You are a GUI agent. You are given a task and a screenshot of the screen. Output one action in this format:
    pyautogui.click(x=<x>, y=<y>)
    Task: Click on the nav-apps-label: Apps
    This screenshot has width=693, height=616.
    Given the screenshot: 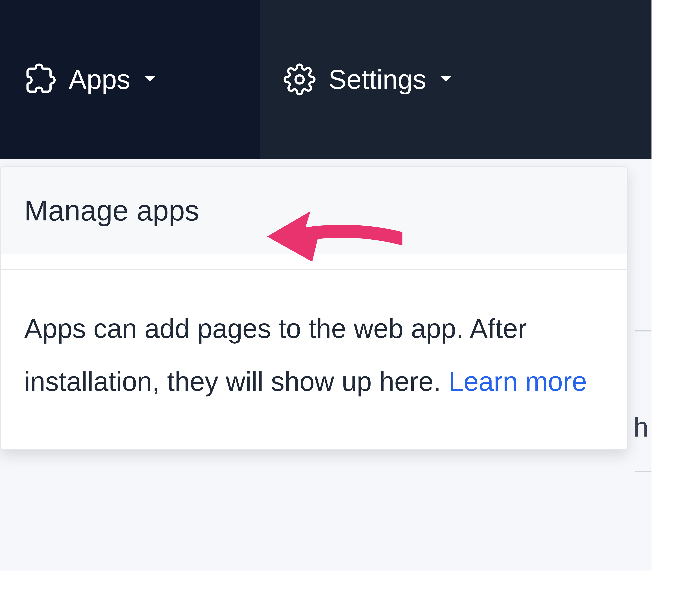 What is the action you would take?
    pyautogui.click(x=99, y=79)
    